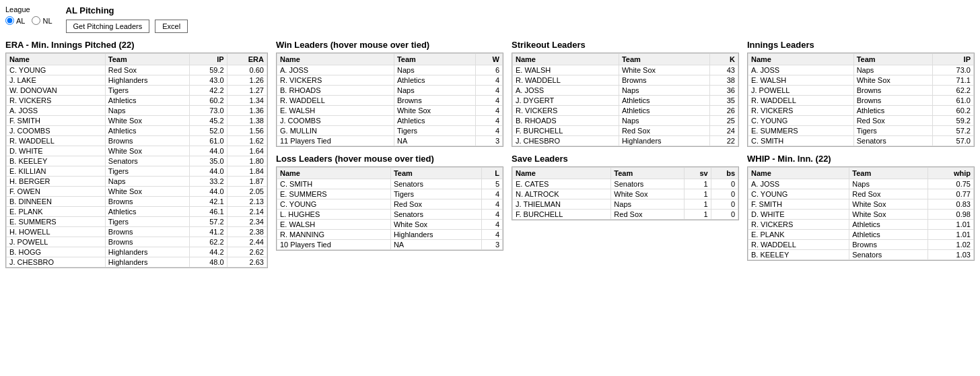 The height and width of the screenshot is (376, 980). Describe the element at coordinates (697, 205) in the screenshot. I see `table-cell: 1` at that location.